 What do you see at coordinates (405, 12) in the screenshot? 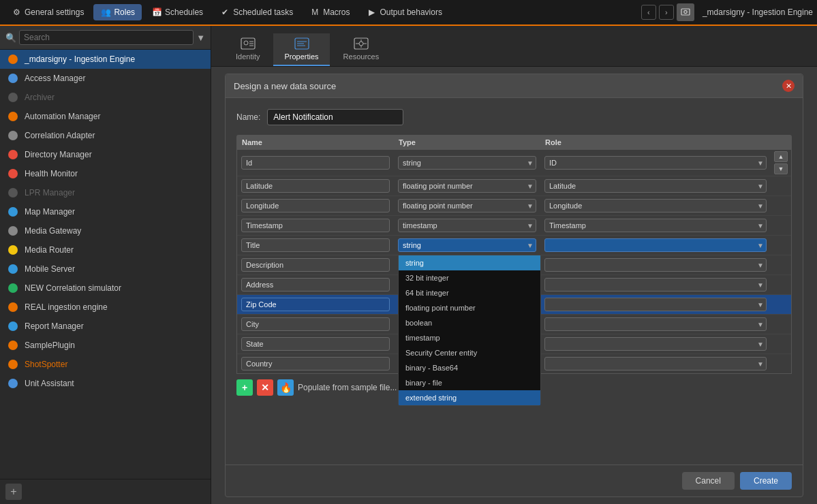
I see `nav-output-behaviors: ▶ Output behaviors` at bounding box center [405, 12].